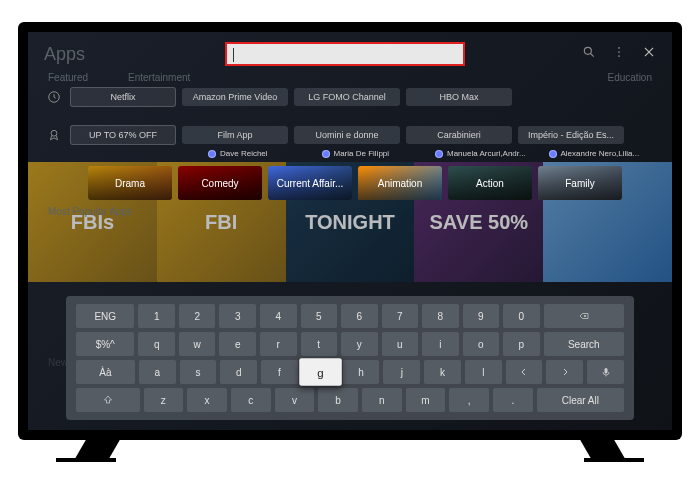 The image size is (700, 500). Describe the element at coordinates (198, 372) in the screenshot. I see `key-s: s` at that location.